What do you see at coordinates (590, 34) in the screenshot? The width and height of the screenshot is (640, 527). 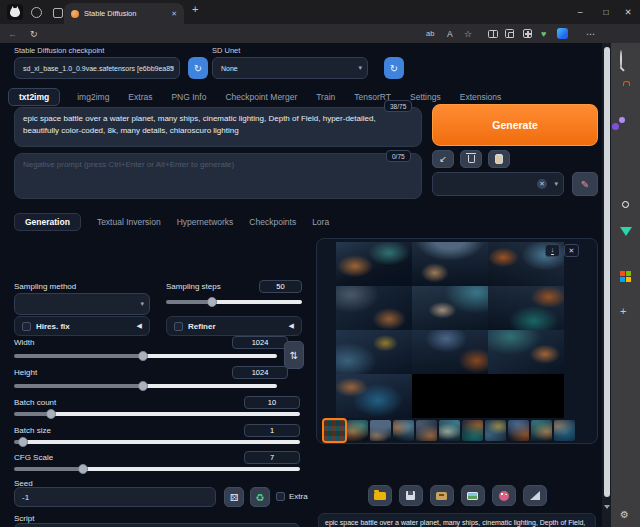 I see `more-menu-icon: ⋯` at bounding box center [590, 34].